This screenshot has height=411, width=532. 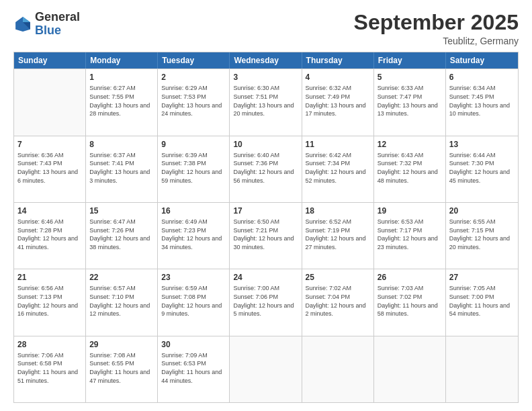 What do you see at coordinates (437, 41) in the screenshot?
I see `location: Teublitz, Germany` at bounding box center [437, 41].